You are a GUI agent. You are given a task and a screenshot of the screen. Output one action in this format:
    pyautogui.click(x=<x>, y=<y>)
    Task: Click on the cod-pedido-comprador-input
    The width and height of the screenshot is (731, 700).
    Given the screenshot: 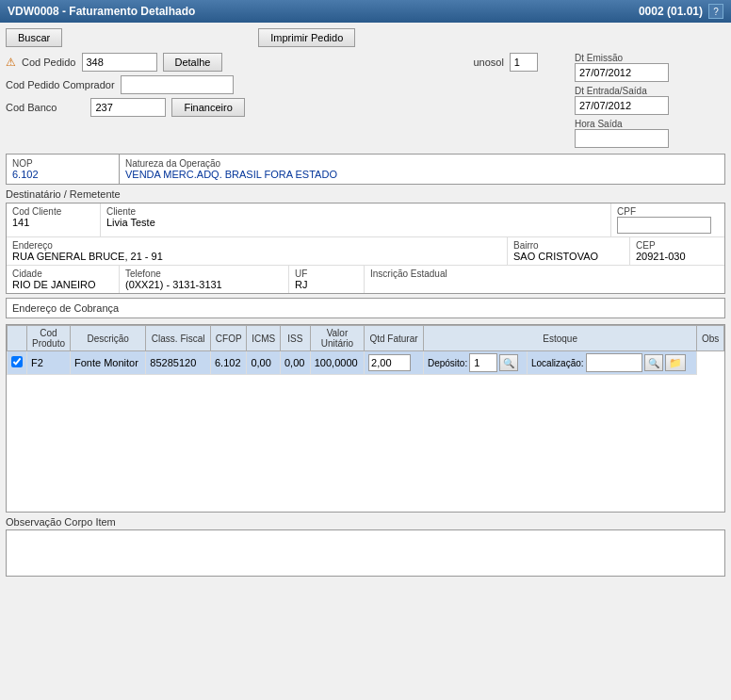 What is the action you would take?
    pyautogui.click(x=177, y=85)
    